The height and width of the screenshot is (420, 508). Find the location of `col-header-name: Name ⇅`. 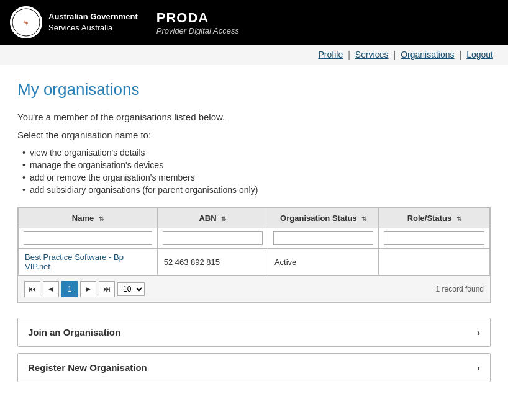

col-header-name: Name ⇅ is located at coordinates (88, 218).